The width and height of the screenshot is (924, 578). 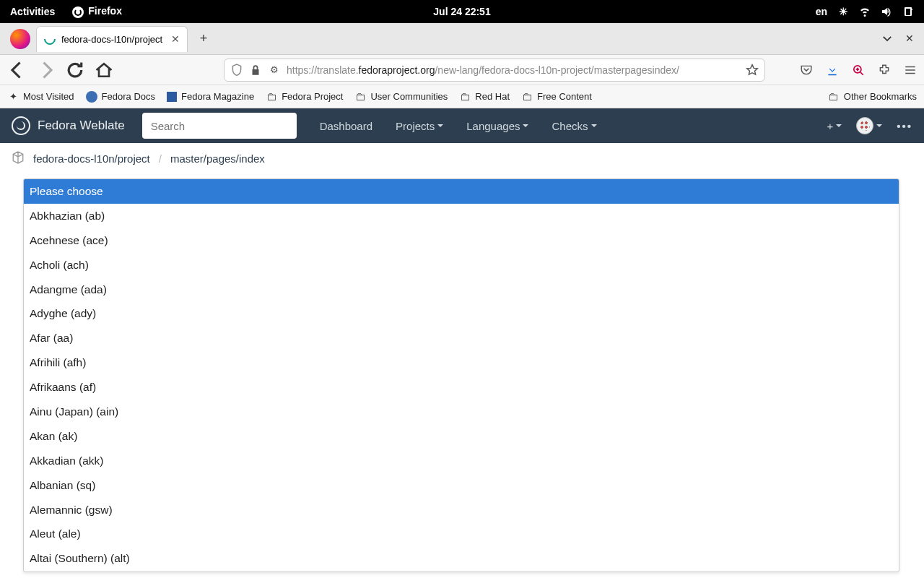 I want to click on dropdown-placeholder: Please choose, so click(x=461, y=191).